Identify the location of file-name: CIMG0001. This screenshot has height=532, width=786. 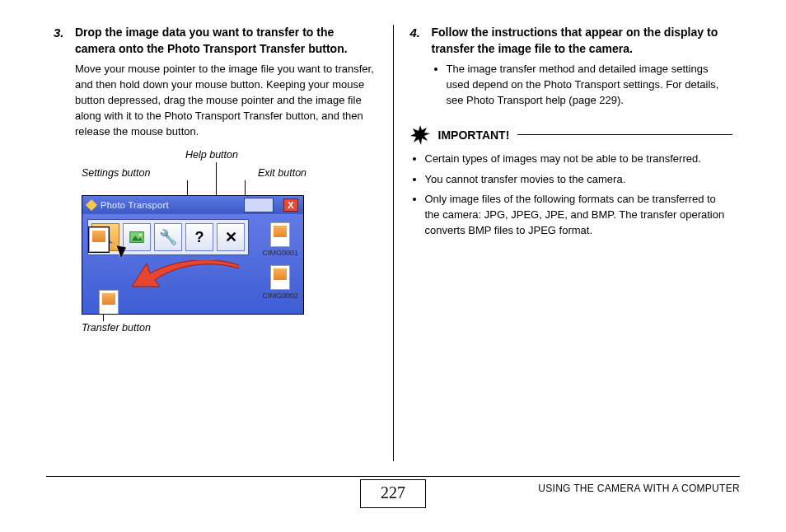
(280, 253).